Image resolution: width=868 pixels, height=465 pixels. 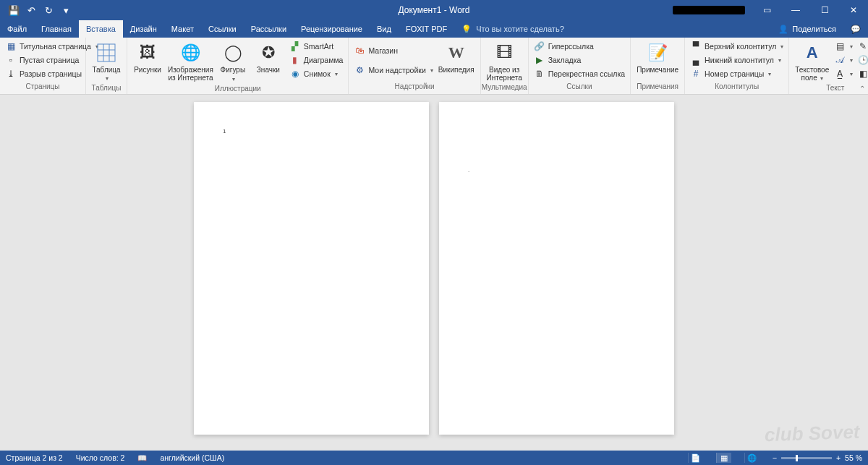 What do you see at coordinates (234, 62) in the screenshot?
I see `shapes-button: ◯Фигуры ▾` at bounding box center [234, 62].